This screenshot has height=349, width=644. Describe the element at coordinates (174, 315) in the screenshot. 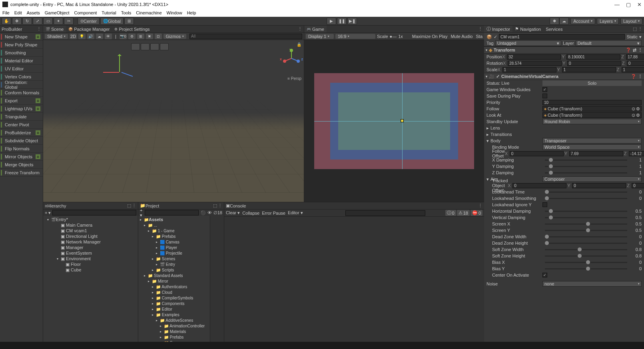

I see `project-examples: ▸📁 Examples` at that location.